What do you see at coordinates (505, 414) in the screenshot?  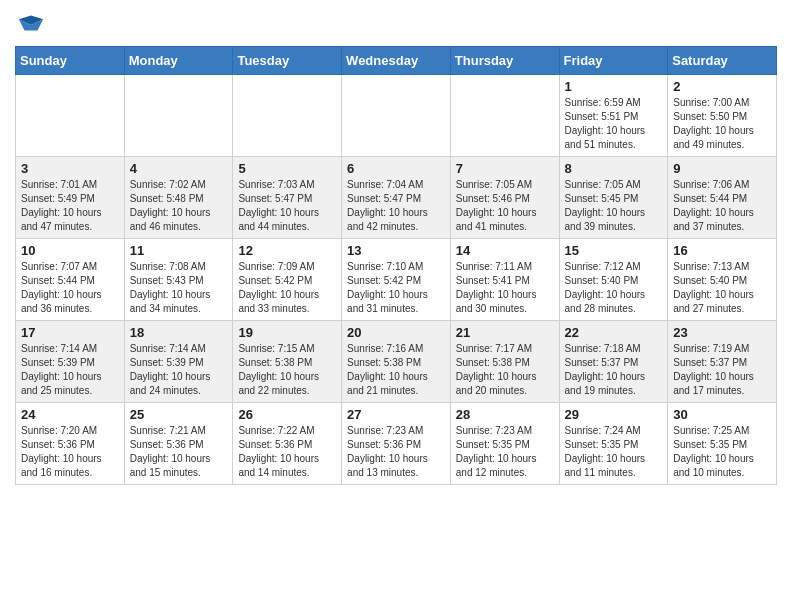 I see `day-number: 28` at bounding box center [505, 414].